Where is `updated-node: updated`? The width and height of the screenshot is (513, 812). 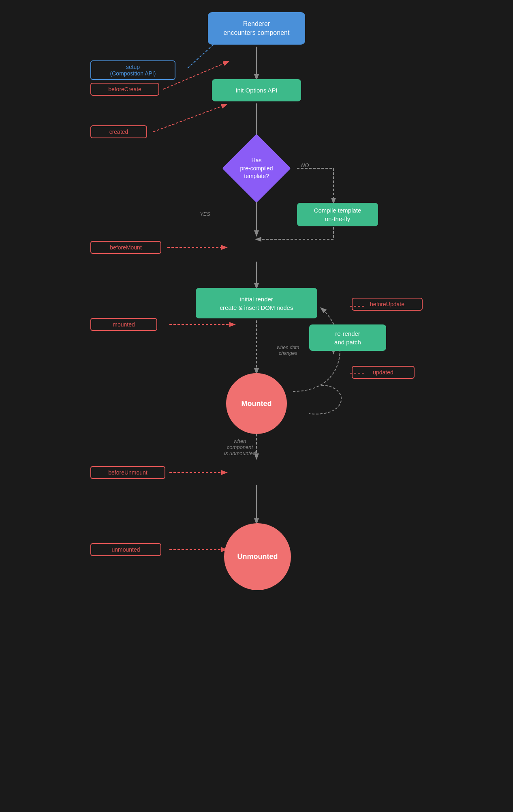
updated-node: updated is located at coordinates (383, 372).